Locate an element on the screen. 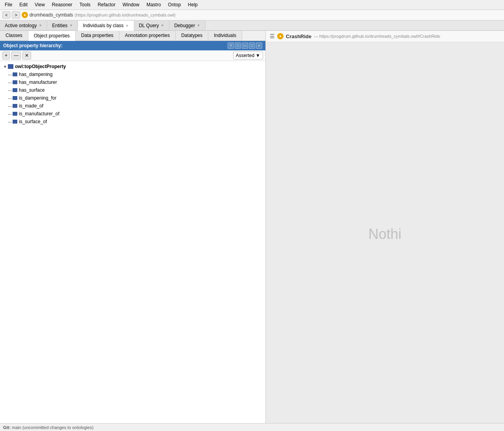 The height and width of the screenshot is (431, 504). asserted-dropdown: Asserted ▼ is located at coordinates (248, 55).